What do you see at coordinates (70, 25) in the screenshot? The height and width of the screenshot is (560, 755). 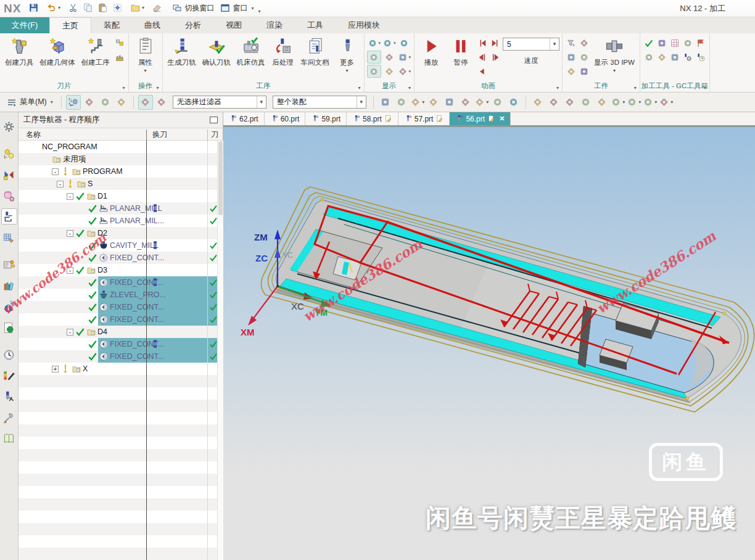 I see `tab-主页: 主页` at bounding box center [70, 25].